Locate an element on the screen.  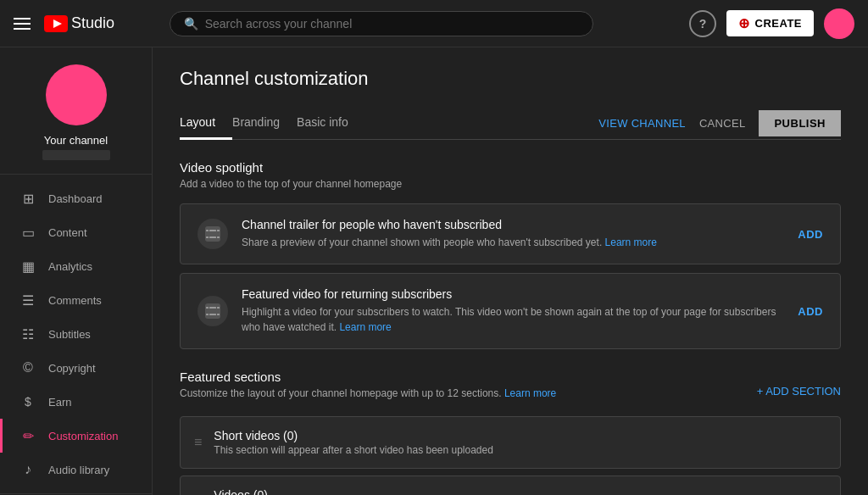
sidebar-item-earn: $ Earn is located at coordinates (76, 402).